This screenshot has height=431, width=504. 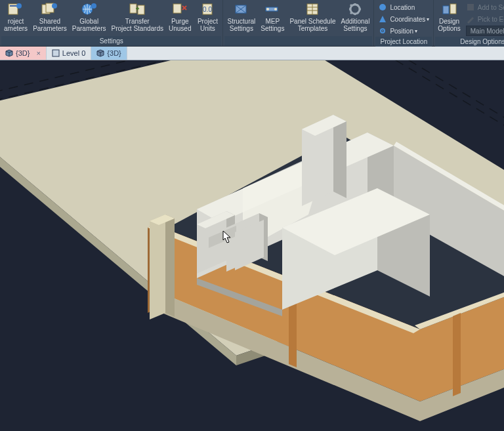 I want to click on plan-icon, so click(x=56, y=53).